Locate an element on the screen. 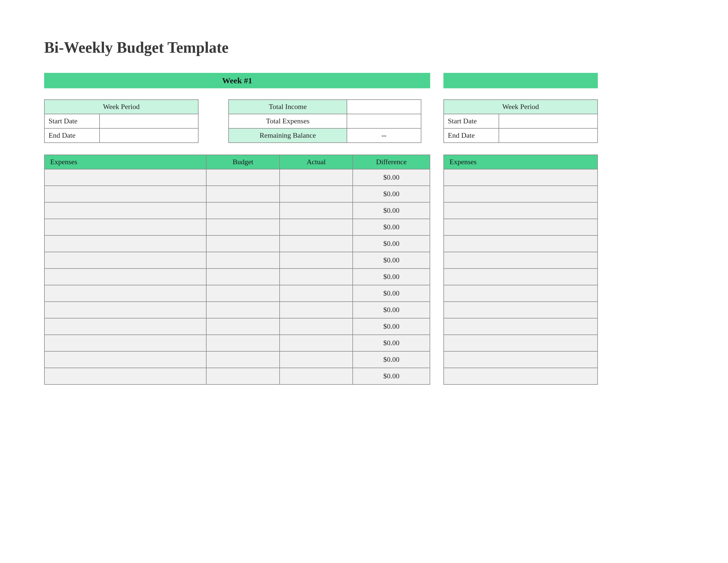 This screenshot has width=728, height=563. week2-banner is located at coordinates (521, 81).